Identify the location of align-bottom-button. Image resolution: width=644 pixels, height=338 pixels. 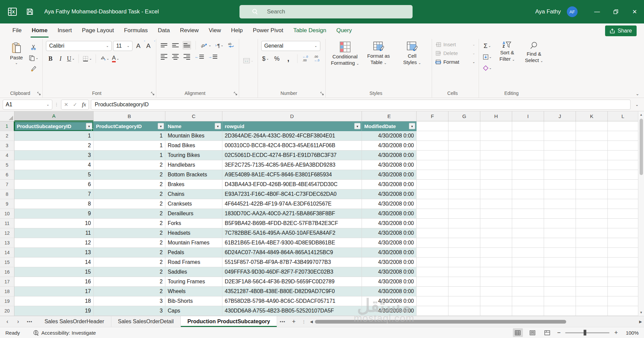
(187, 45).